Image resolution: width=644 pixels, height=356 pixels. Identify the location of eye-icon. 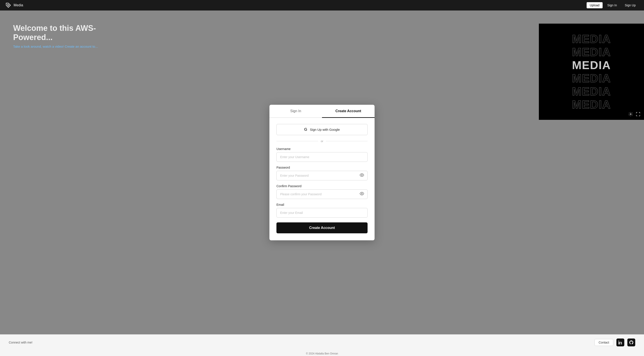
(362, 175).